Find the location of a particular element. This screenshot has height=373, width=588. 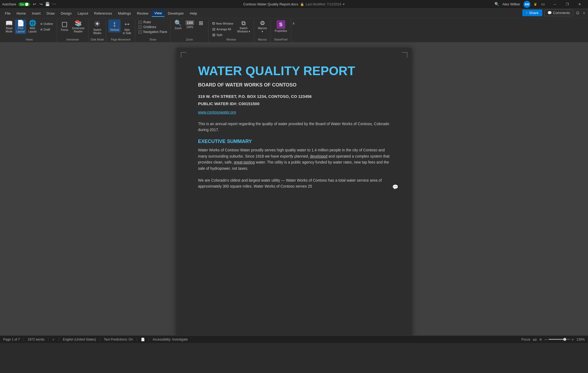

vertical-icon: ↕ is located at coordinates (115, 24).